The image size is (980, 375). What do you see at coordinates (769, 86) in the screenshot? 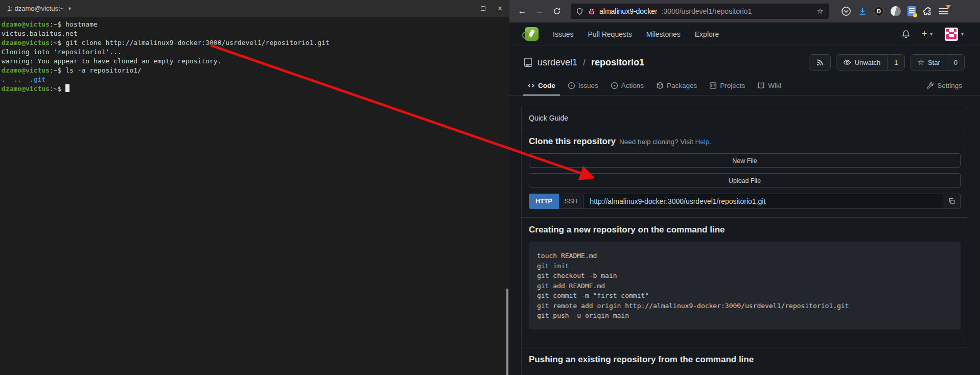
I see `tab-wiki: Wiki` at bounding box center [769, 86].